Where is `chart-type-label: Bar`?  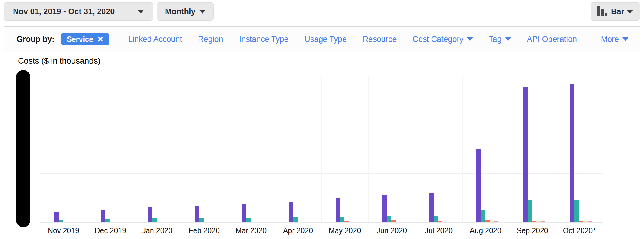
chart-type-label: Bar is located at coordinates (617, 12).